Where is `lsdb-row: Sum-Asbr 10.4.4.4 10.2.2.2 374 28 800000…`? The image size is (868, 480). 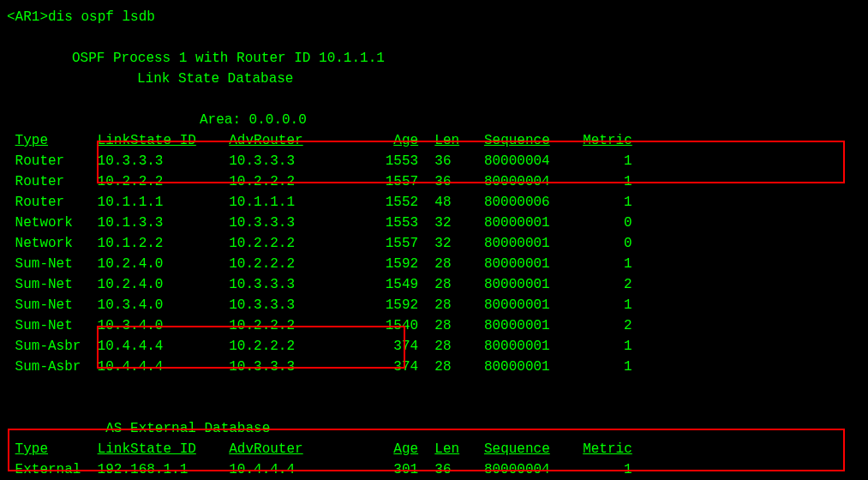
lsdb-row: Sum-Asbr 10.4.4.4 10.2.2.2 374 28 800000… is located at coordinates (434, 346).